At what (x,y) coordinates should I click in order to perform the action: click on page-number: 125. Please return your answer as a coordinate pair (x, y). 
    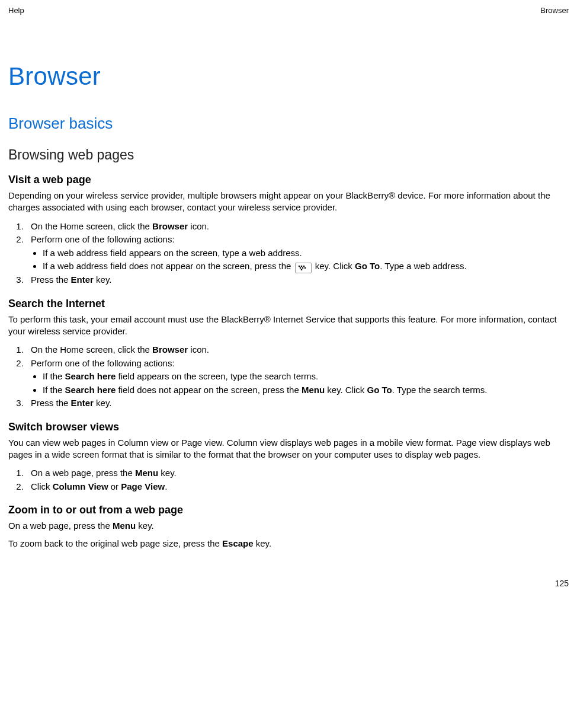
    Looking at the image, I should click on (562, 583).